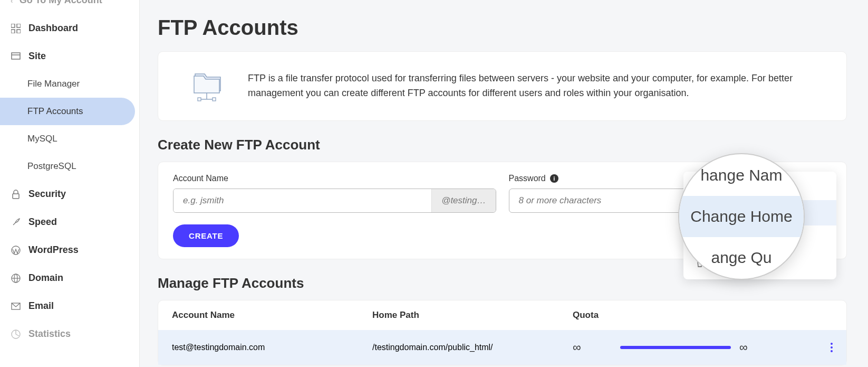 The image size is (868, 367). I want to click on magnifier-overlay: hange Nam Change Home ange Qu, so click(741, 217).